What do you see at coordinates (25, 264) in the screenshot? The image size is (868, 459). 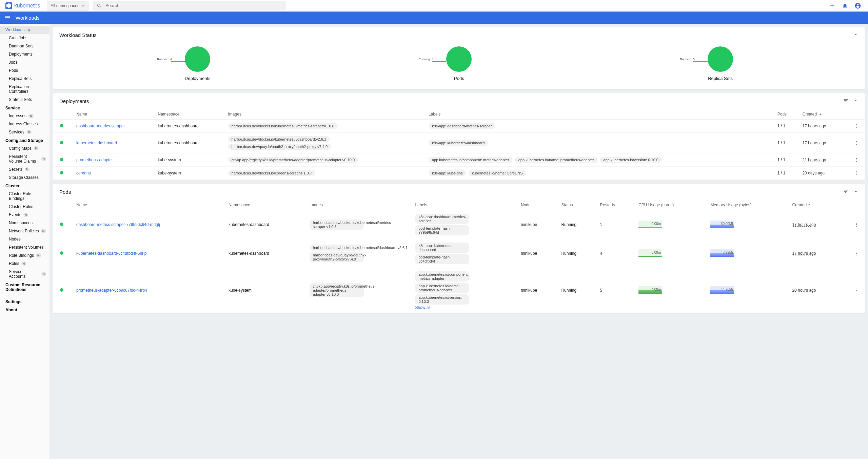 I see `sidebar-item-roles: RolesN` at bounding box center [25, 264].